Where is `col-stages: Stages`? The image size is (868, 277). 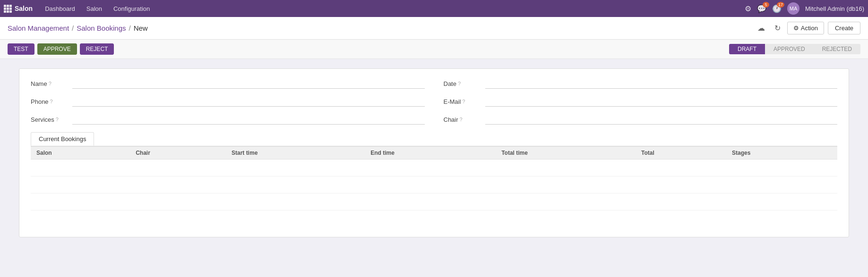 col-stages: Stages is located at coordinates (782, 153).